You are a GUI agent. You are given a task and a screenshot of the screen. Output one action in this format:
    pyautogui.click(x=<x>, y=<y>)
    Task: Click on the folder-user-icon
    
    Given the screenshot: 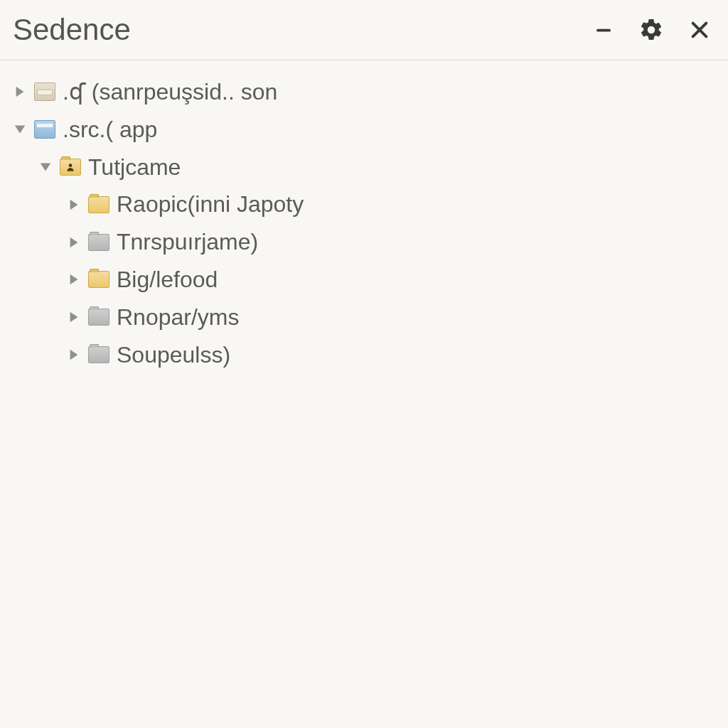 What is the action you would take?
    pyautogui.click(x=70, y=167)
    